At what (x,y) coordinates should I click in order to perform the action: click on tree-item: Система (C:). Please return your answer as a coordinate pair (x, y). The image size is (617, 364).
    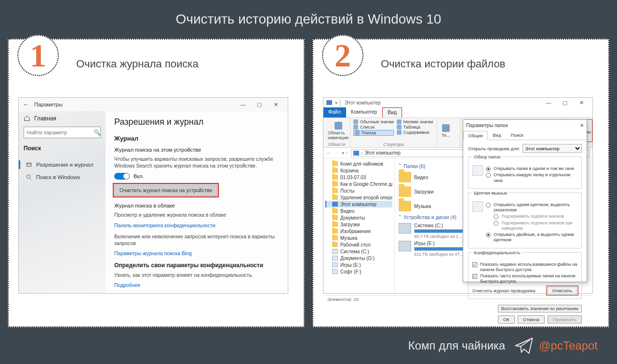
    Looking at the image, I should click on (359, 251).